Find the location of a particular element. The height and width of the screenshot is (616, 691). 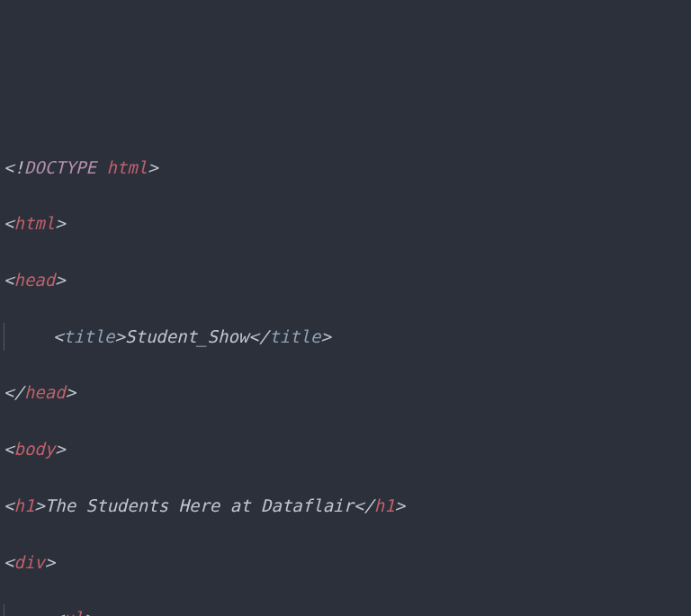

code-line: </head> is located at coordinates (346, 392).